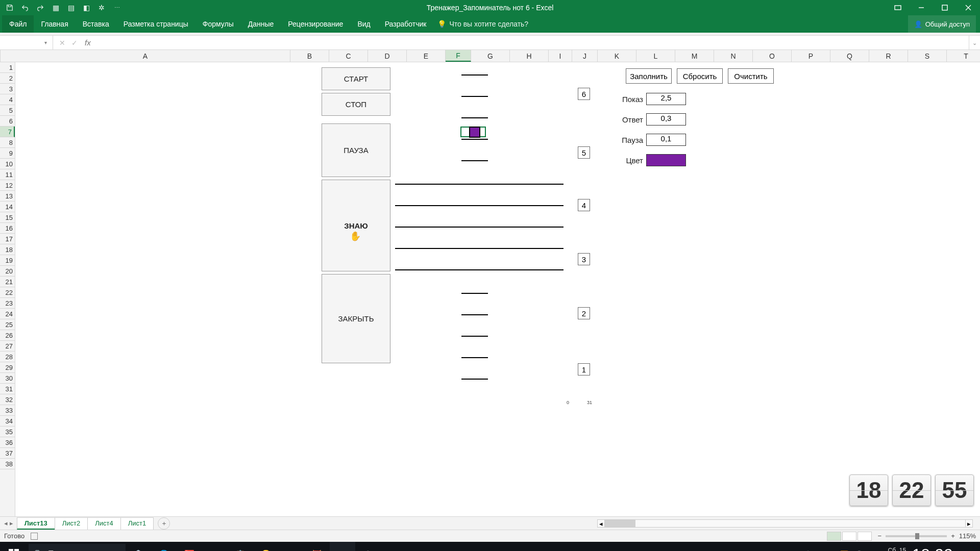  What do you see at coordinates (25, 8) in the screenshot?
I see `undo-icon` at bounding box center [25, 8].